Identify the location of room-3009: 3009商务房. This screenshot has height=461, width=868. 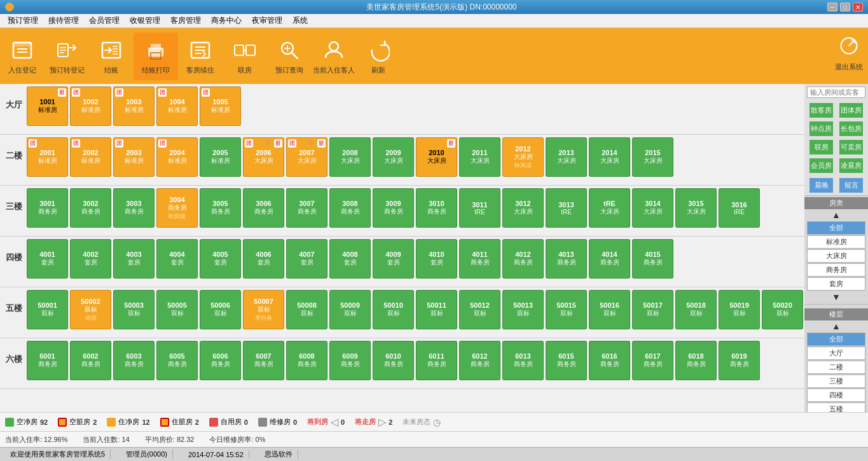
(393, 208).